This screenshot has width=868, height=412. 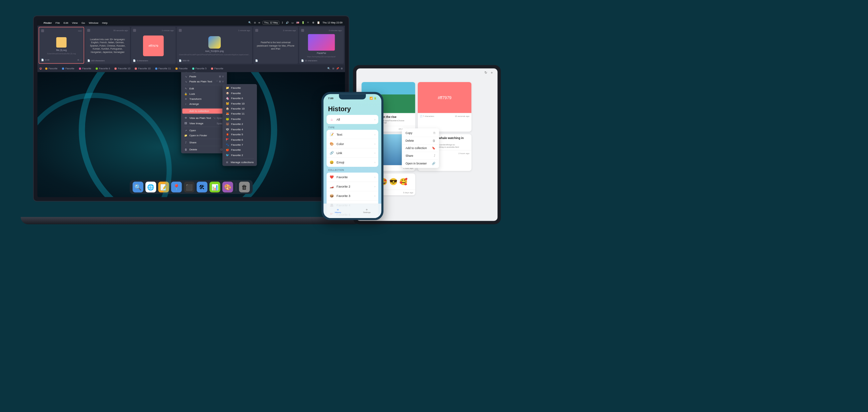 I want to click on macos-menubar: Finder File Edit View Go Window Help 🔍 ⊙…, so click(x=191, y=23).